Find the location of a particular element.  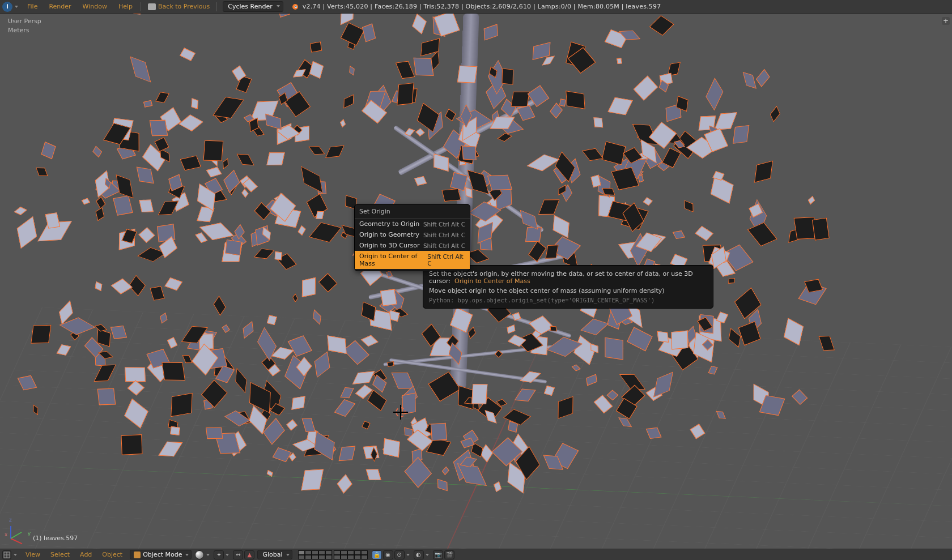

proportional-edit-button: ◐ is located at coordinates (419, 555).